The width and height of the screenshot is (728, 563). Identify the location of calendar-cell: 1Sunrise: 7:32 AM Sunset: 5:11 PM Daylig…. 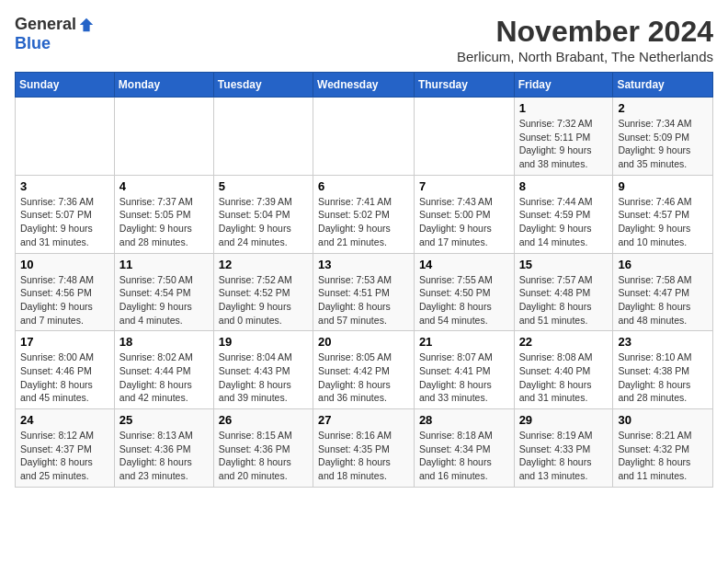
(563, 136).